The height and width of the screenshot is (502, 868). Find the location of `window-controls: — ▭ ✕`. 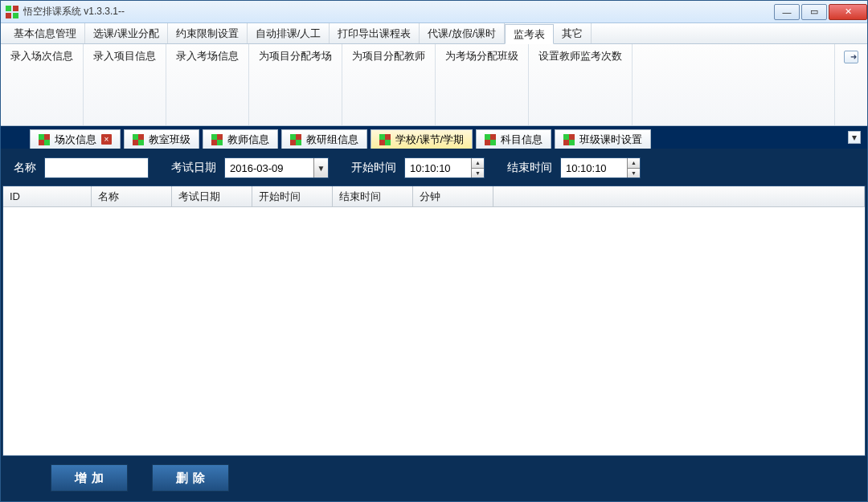

window-controls: — ▭ ✕ is located at coordinates (820, 12).